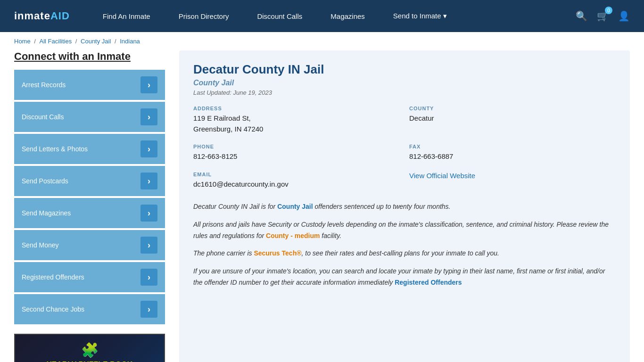 This screenshot has height=362, width=644. What do you see at coordinates (512, 156) in the screenshot?
I see `fax-value: 812-663-6887` at bounding box center [512, 156].